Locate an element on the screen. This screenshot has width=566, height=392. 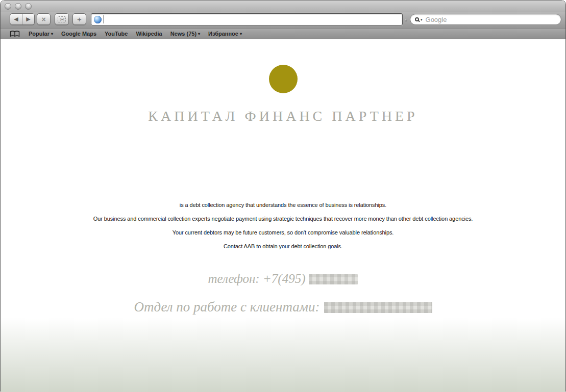
bookmark-item-news: News (75) ▾ is located at coordinates (185, 34).